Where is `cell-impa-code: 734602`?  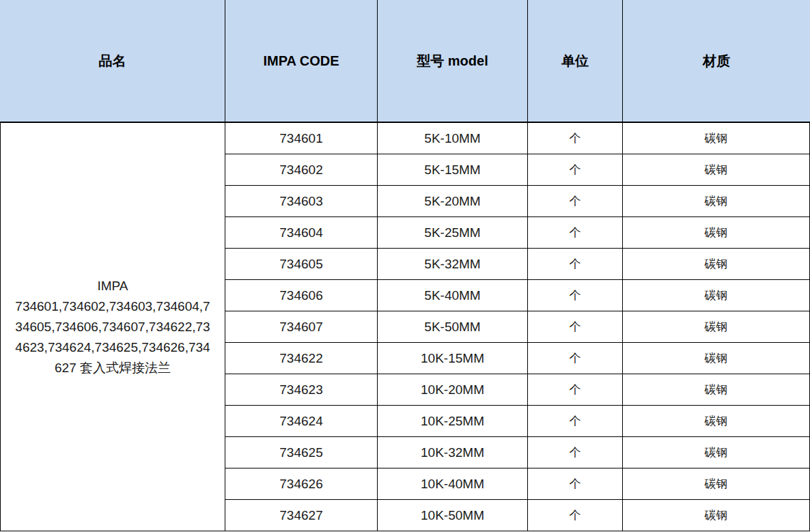
cell-impa-code: 734602 is located at coordinates (302, 170).